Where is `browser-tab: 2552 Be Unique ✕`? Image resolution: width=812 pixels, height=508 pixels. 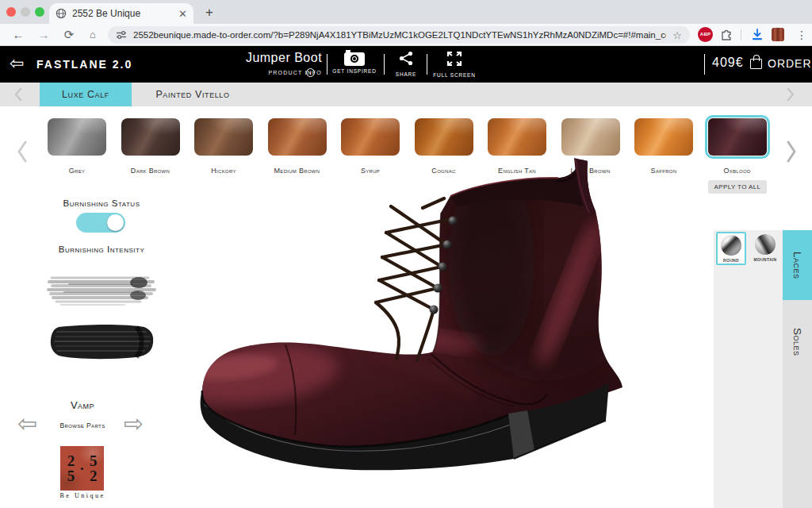
browser-tab: 2552 Be Unique ✕ is located at coordinates (121, 13).